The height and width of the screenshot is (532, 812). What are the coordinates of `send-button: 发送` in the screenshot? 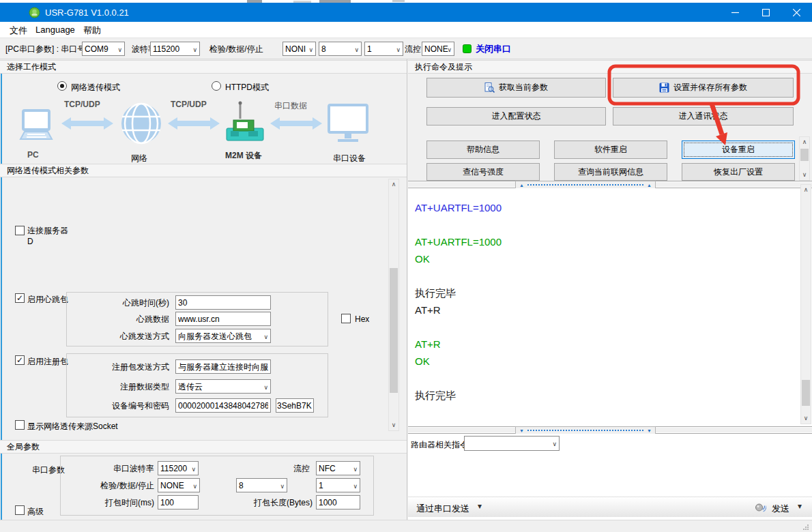 It's located at (781, 509).